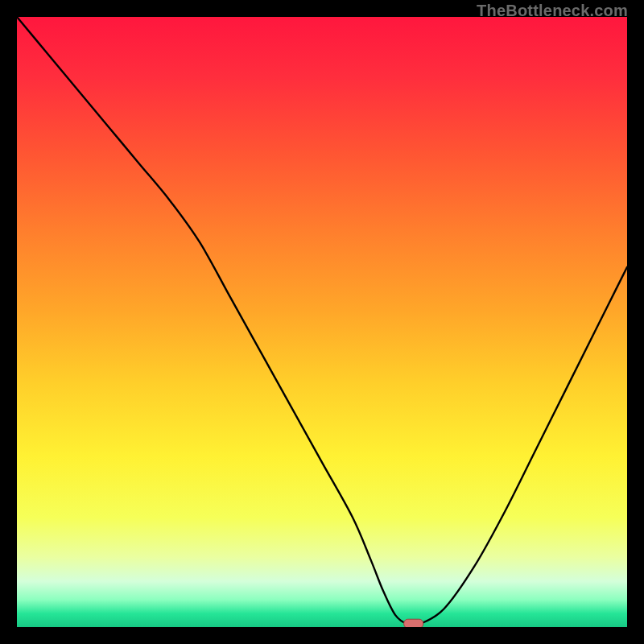  I want to click on optimal-marker, so click(414, 623).